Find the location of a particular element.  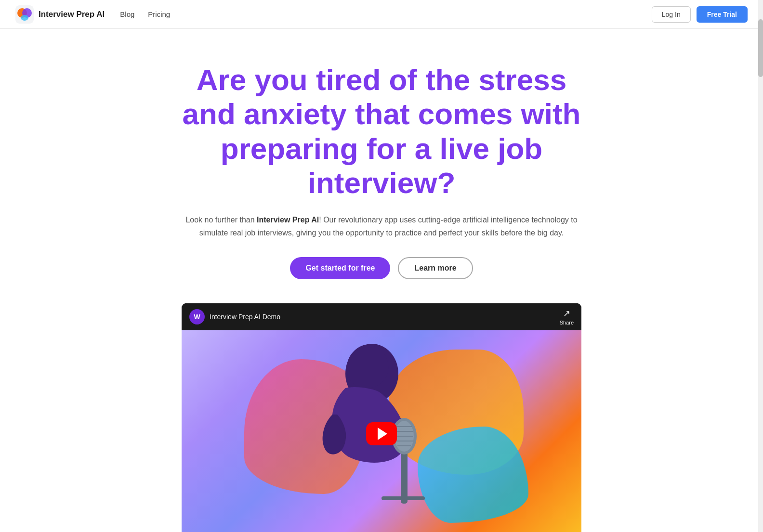

share-button: ↗ Share is located at coordinates (566, 317).